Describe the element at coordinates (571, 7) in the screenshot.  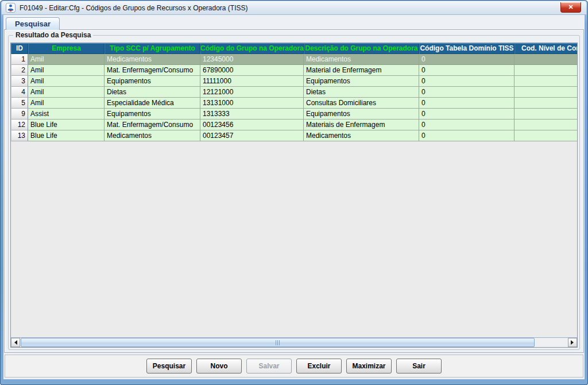
I see `close-icon: ✕` at that location.